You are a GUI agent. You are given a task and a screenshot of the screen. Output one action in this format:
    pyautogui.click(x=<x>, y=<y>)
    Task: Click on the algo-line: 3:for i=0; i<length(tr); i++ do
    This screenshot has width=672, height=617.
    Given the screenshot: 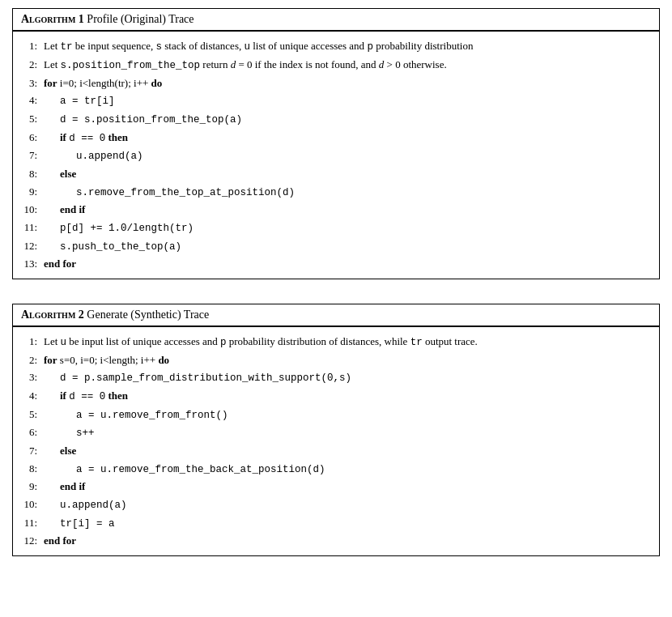 What is the action you would take?
    pyautogui.click(x=336, y=83)
    